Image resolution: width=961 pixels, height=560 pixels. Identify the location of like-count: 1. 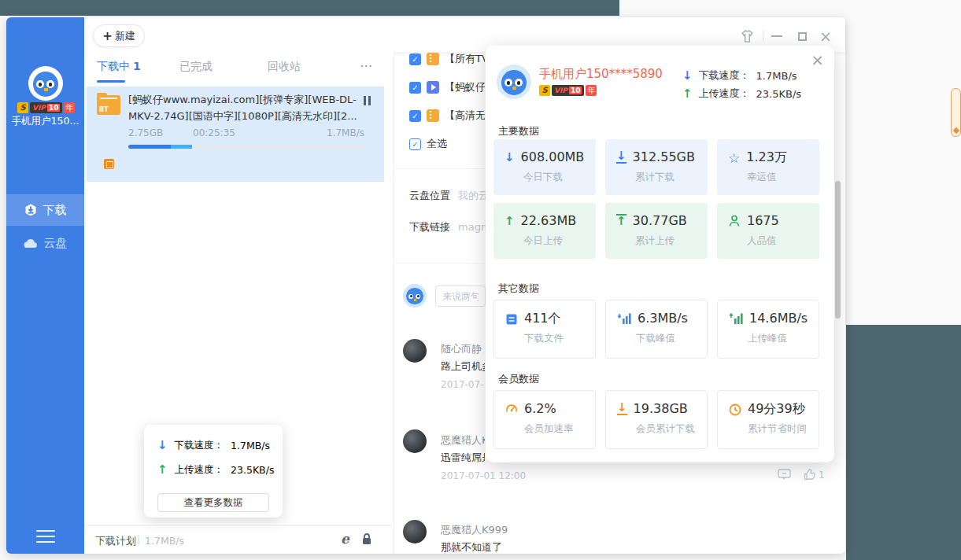
(822, 475).